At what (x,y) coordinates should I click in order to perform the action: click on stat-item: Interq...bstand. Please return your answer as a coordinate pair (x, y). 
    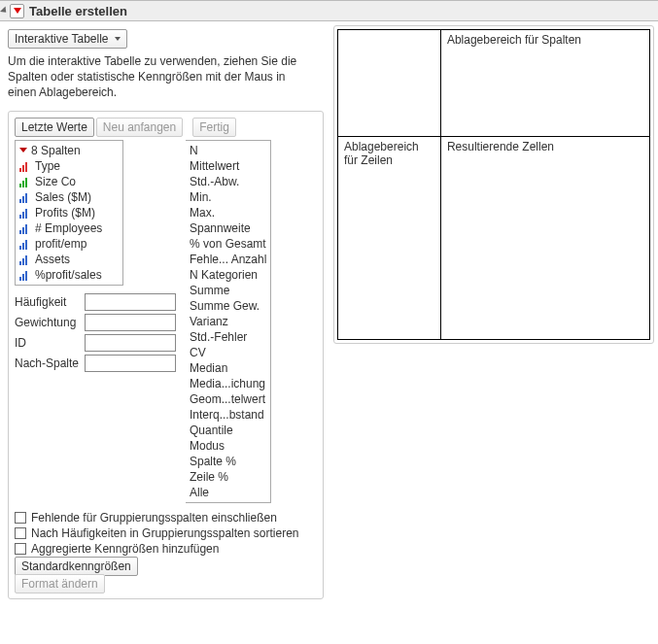
    Looking at the image, I should click on (227, 415).